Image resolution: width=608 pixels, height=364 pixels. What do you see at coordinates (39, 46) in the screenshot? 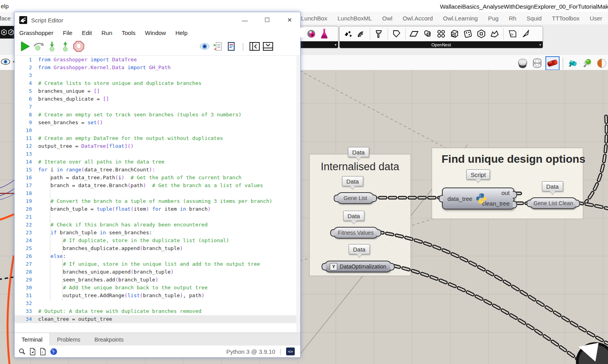
I see `step-over-button` at bounding box center [39, 46].